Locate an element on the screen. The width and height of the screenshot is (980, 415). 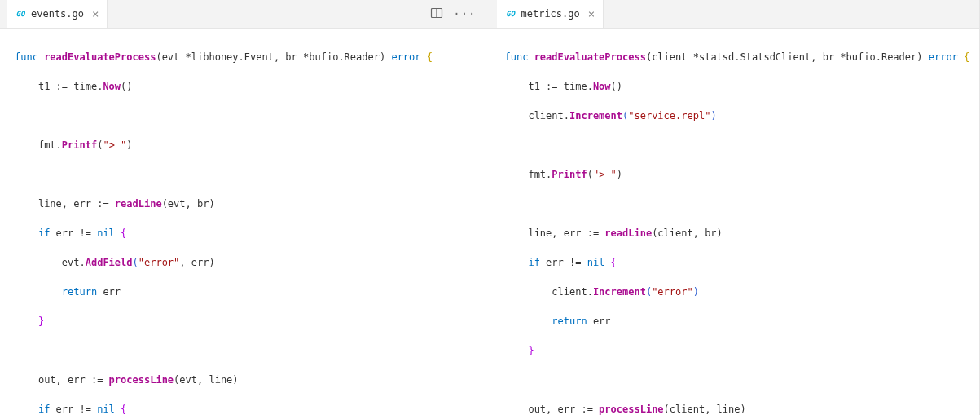
split-editor-icon is located at coordinates (437, 15).